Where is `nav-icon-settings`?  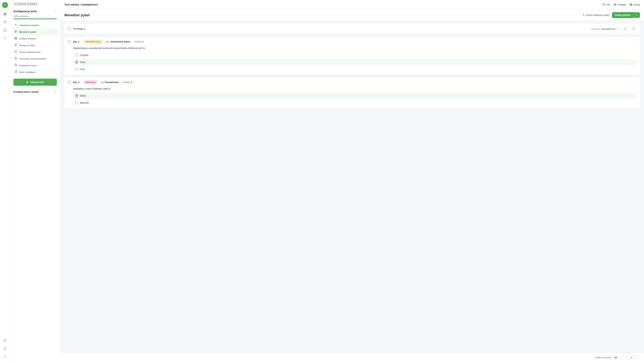 nav-icon-settings is located at coordinates (5, 38).